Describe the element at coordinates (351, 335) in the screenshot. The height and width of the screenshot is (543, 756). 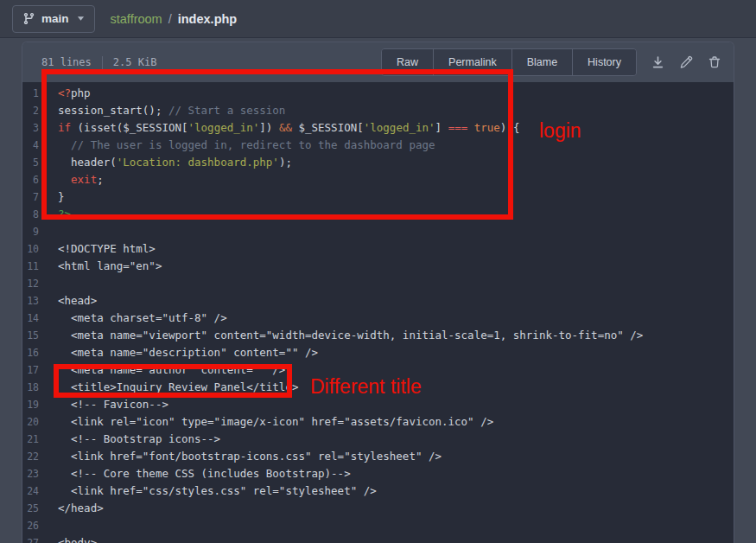
I see `code-line-content: <meta name="viewport" content="width=dev…` at that location.